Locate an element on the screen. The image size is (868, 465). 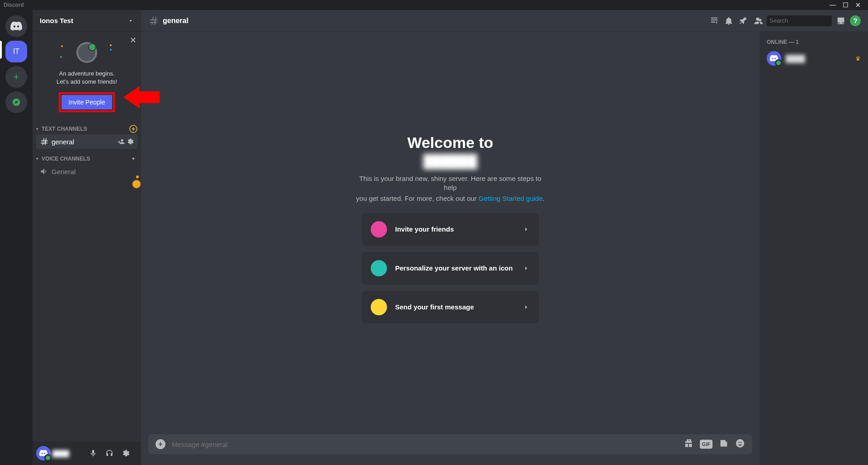
user-panel: ████ is located at coordinates (87, 453).